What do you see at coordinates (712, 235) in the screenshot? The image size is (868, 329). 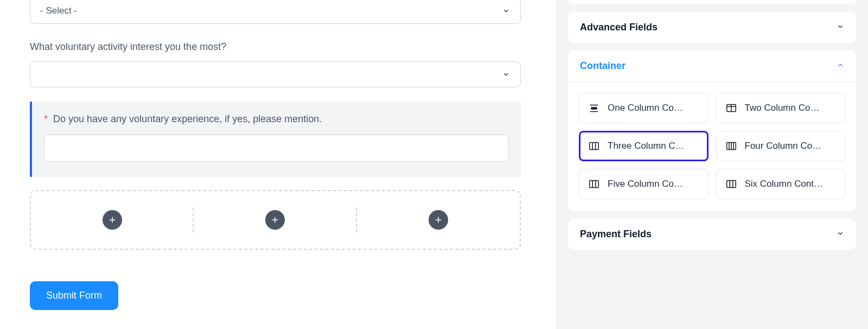 I see `panel-header-payment: Payment Fields` at bounding box center [712, 235].